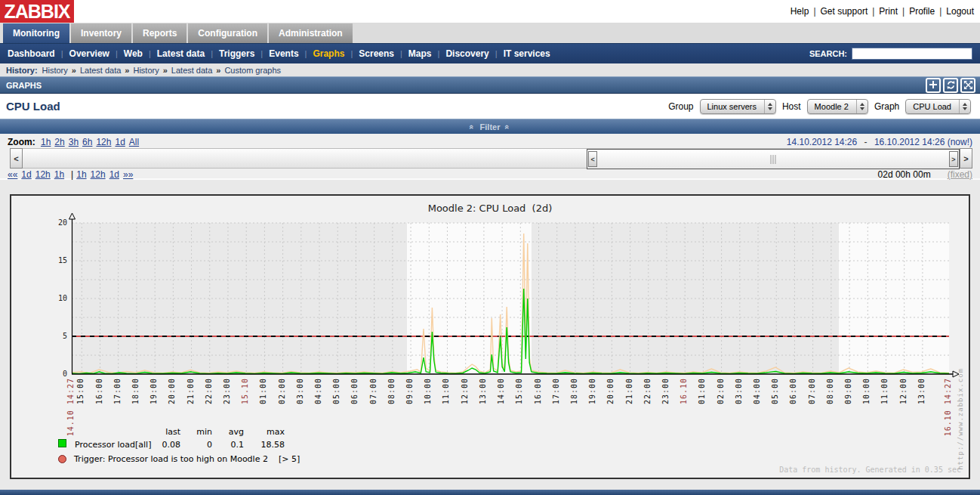 The image size is (980, 495). I want to click on zoom-link-1h: 1h, so click(45, 142).